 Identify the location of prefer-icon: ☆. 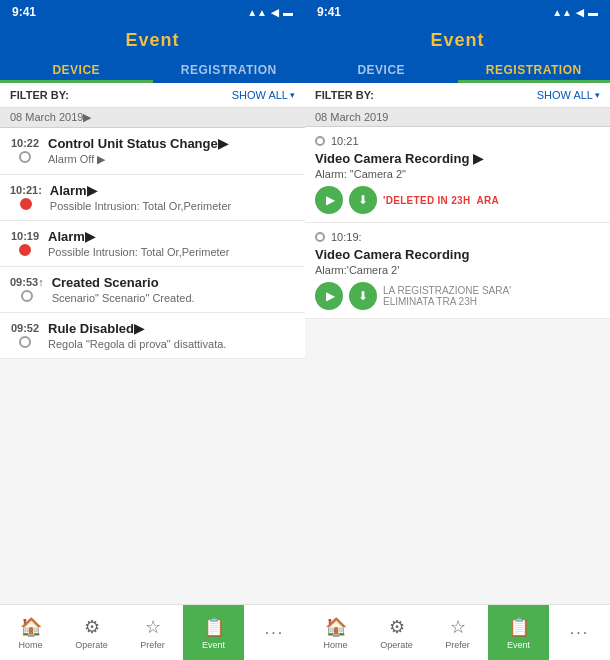
(458, 627).